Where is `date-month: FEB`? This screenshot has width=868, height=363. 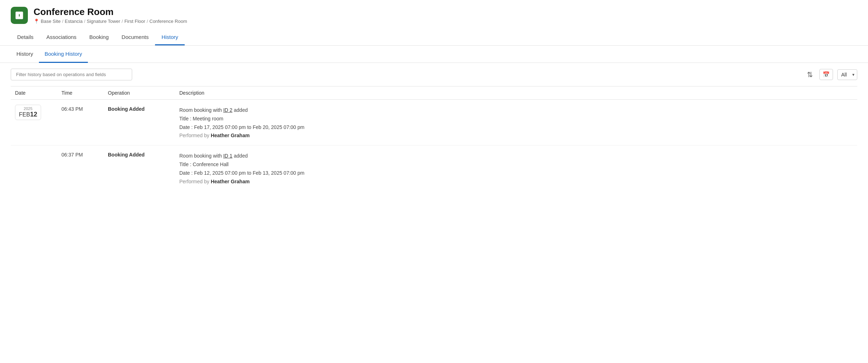 date-month: FEB is located at coordinates (24, 114).